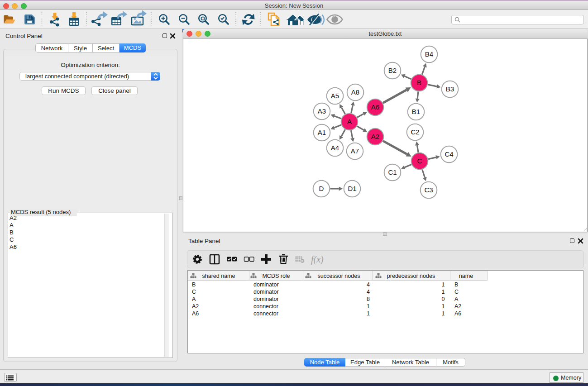  What do you see at coordinates (368, 299) in the screenshot?
I see `svg-text: 8` at bounding box center [368, 299].